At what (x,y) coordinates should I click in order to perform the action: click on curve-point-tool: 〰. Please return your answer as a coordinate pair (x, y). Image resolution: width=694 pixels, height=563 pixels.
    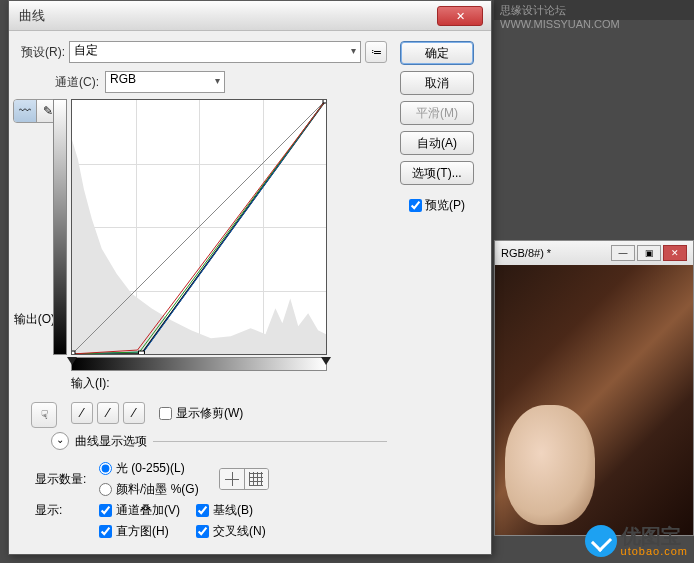
    Looking at the image, I should click on (25, 111).